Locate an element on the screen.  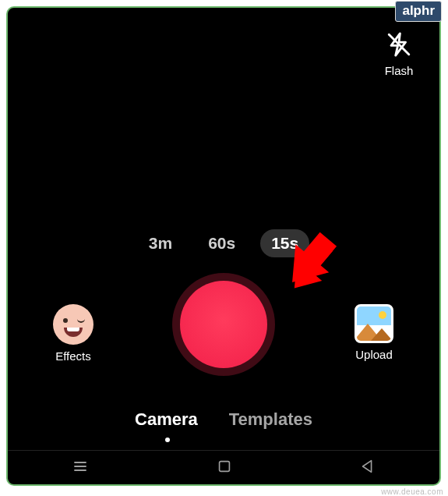
tab-camera: Camera is located at coordinates (167, 420).